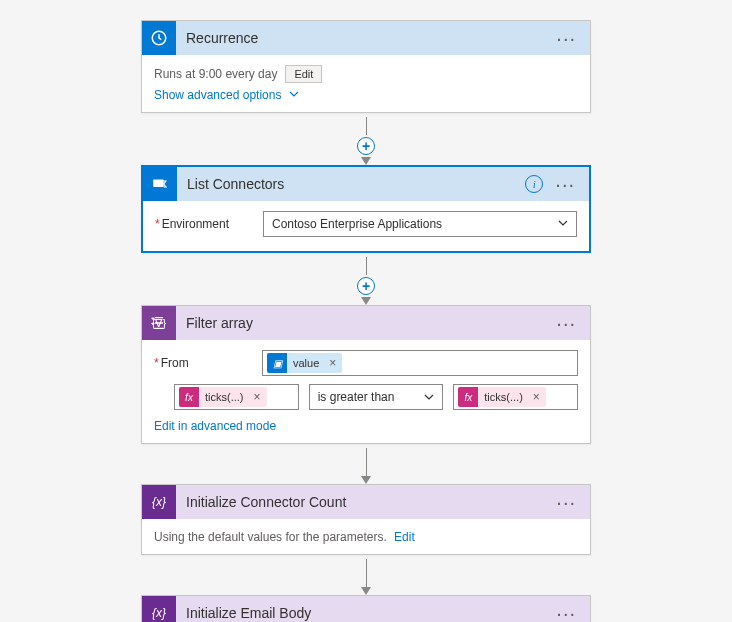 This screenshot has width=732, height=622. I want to click on filter-array-menu: ···, so click(566, 323).